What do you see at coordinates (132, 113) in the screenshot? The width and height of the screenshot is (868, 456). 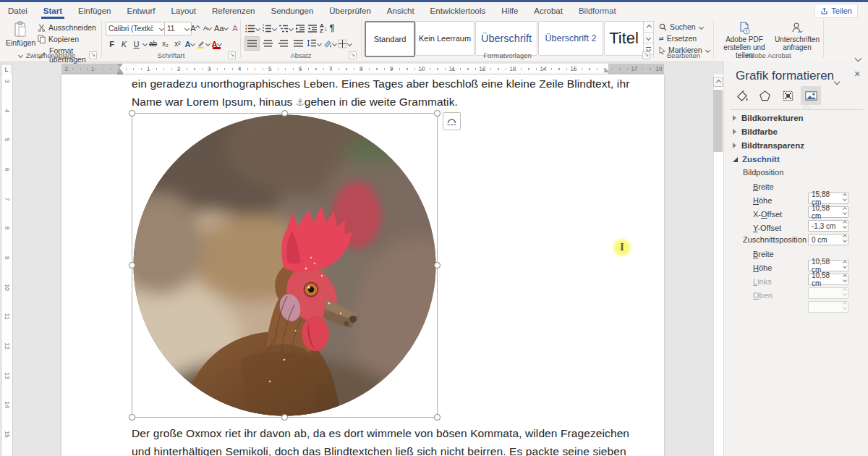 I see `resize-handle-nw` at bounding box center [132, 113].